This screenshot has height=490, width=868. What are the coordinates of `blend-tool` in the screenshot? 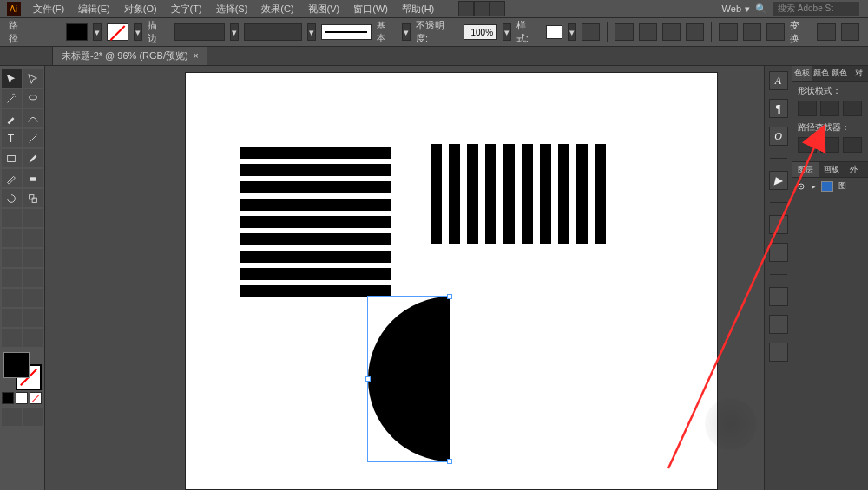 It's located at (33, 278).